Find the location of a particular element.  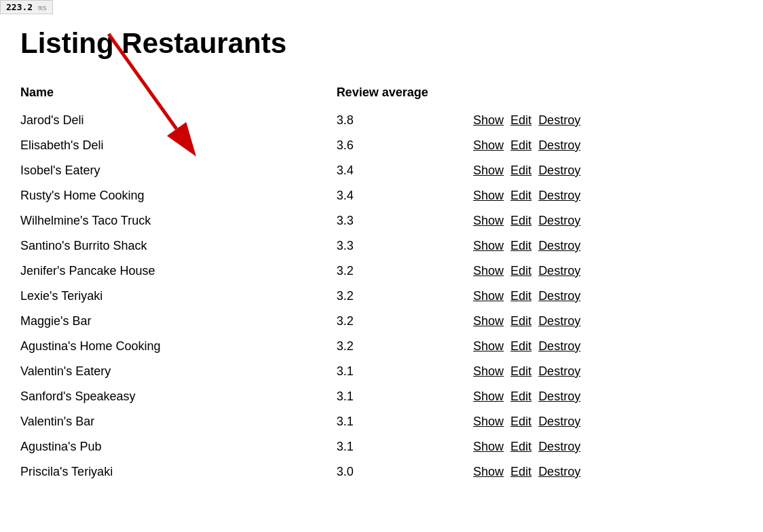

table-row: Maggie's Bar3.2ShowEditDestroy is located at coordinates (326, 322).